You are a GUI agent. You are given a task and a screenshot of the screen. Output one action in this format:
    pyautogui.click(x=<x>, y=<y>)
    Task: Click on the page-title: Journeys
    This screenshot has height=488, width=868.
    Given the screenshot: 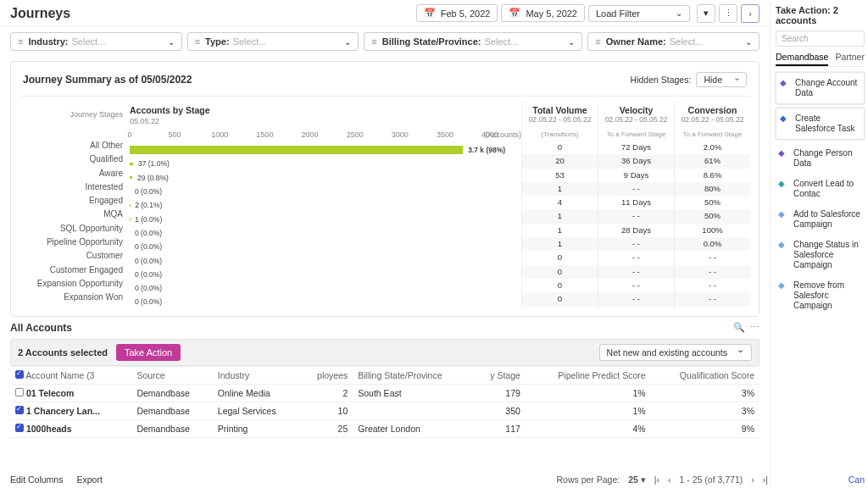 What is the action you would take?
    pyautogui.click(x=41, y=14)
    